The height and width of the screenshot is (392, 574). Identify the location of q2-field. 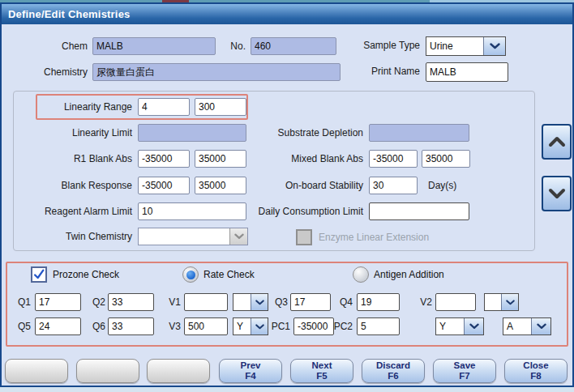
(131, 302).